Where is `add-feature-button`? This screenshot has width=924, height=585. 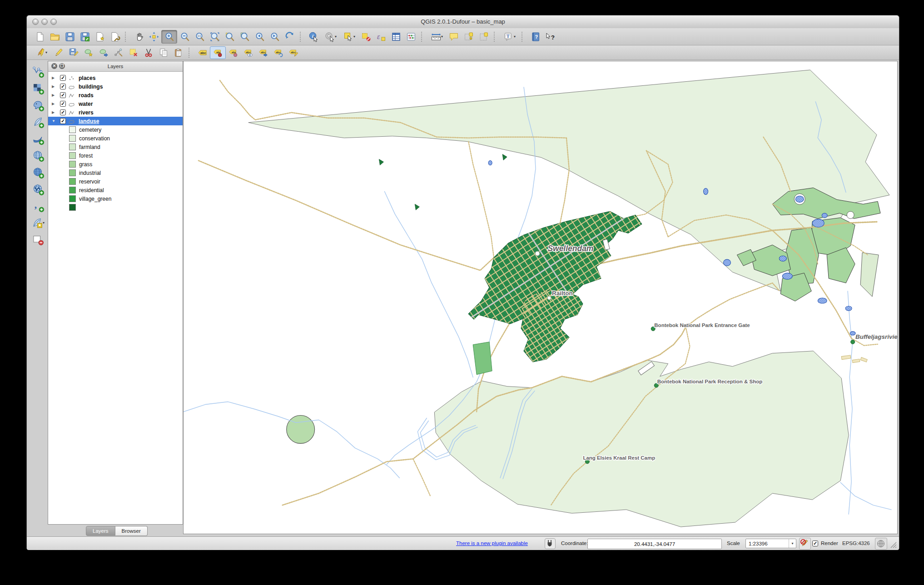
add-feature-button is located at coordinates (88, 53).